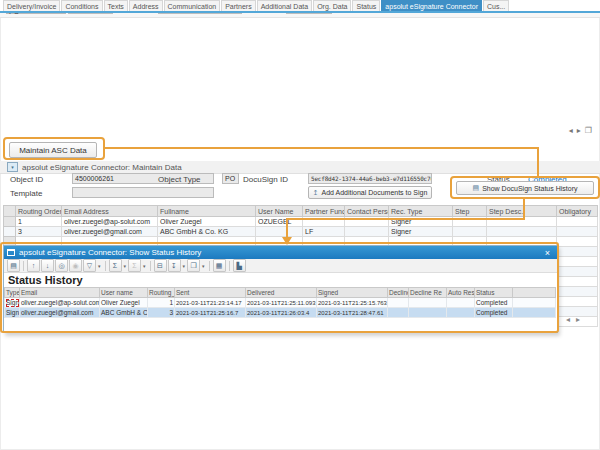 This screenshot has width=600, height=450. I want to click on table-cell: 2021-03-11T21:28:47.61, so click(352, 313).